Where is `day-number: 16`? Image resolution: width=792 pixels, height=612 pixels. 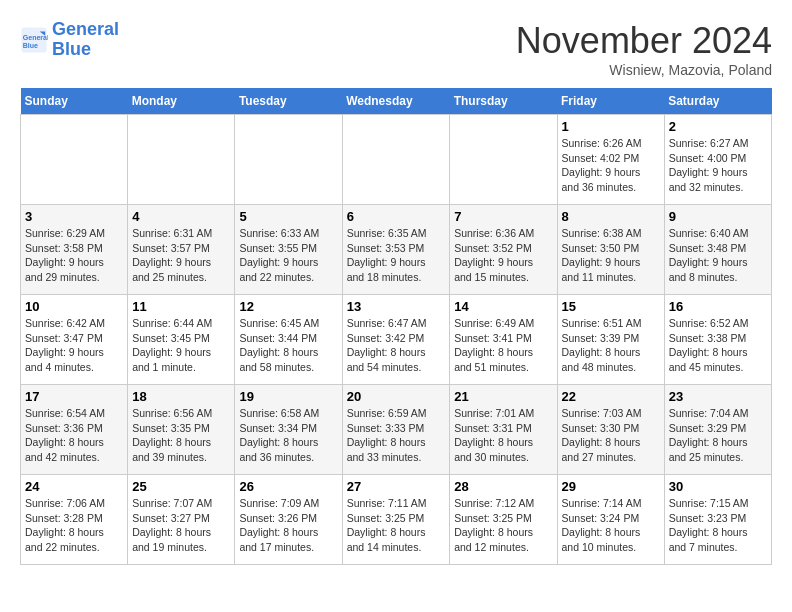
day-number: 16 is located at coordinates (718, 306).